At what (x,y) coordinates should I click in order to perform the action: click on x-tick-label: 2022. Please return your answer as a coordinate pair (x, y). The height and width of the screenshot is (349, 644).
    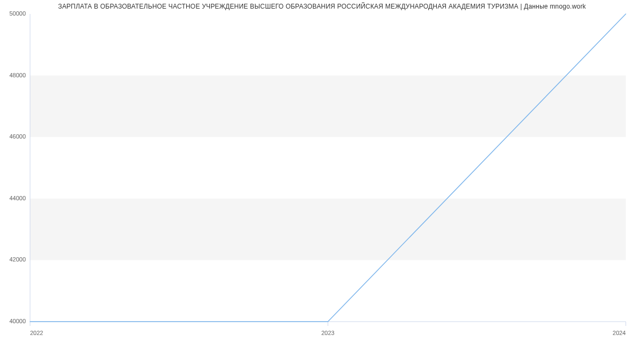
    Looking at the image, I should click on (36, 333).